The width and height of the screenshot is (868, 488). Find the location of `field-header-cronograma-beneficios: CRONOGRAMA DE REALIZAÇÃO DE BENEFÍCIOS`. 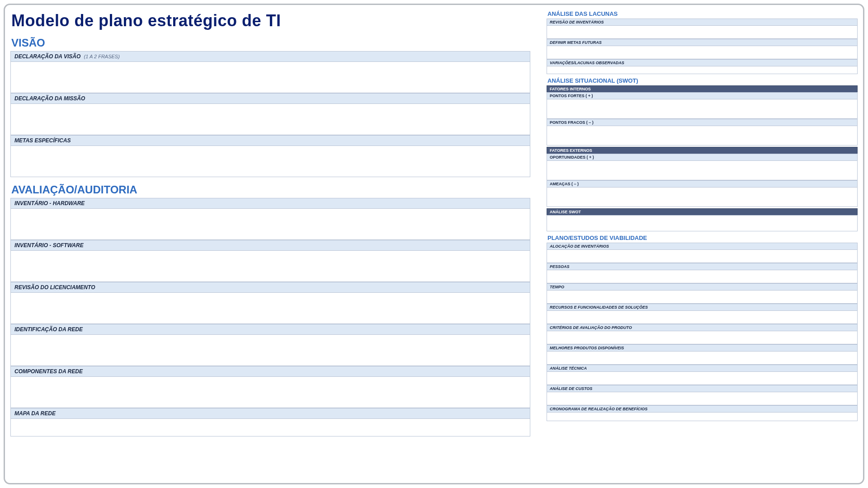

field-header-cronograma-beneficios: CRONOGRAMA DE REALIZAÇÃO DE BENEFÍCIOS is located at coordinates (702, 408).